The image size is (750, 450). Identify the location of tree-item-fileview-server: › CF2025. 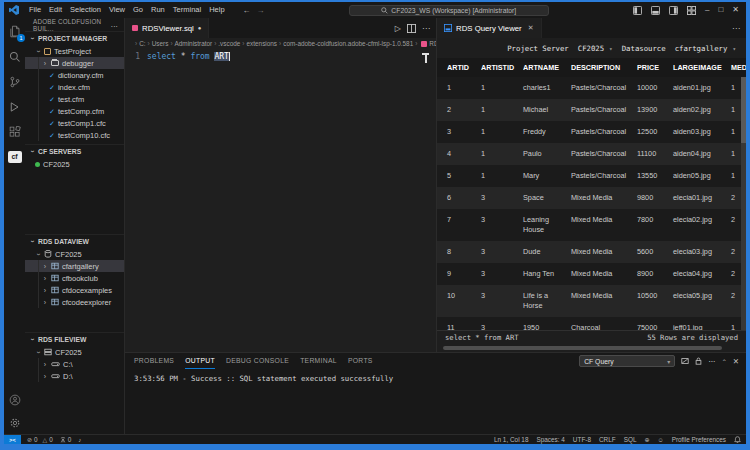
(74, 352).